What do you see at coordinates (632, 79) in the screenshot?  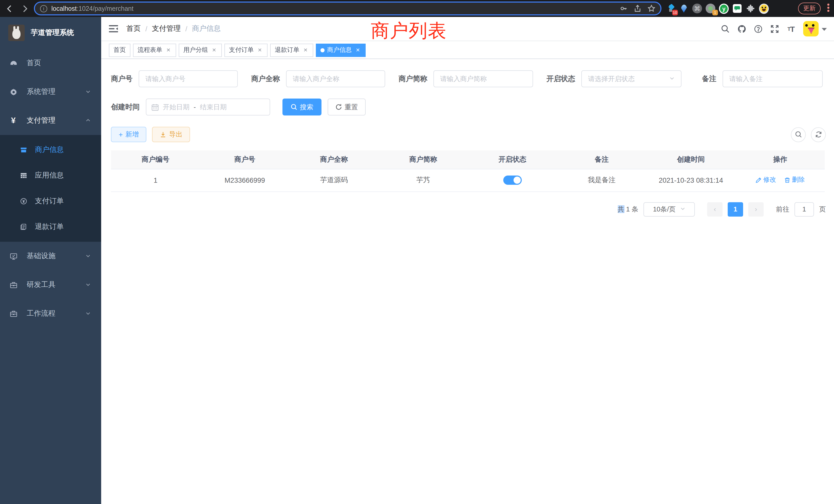 I see `status-select: 请选择开启状态` at bounding box center [632, 79].